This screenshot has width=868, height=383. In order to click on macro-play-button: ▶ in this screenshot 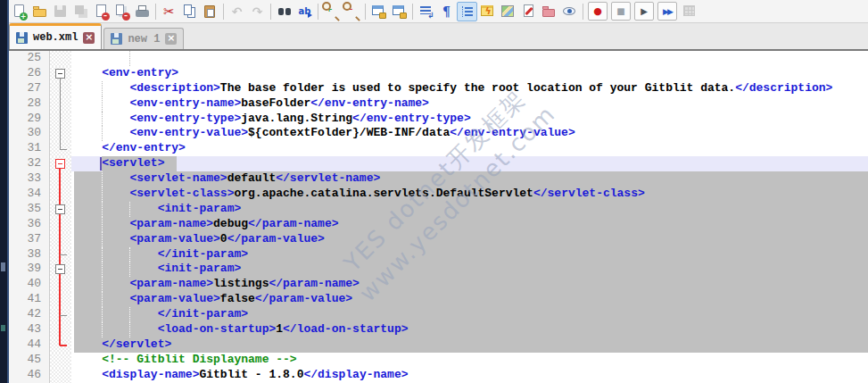, I will do `click(644, 11)`.